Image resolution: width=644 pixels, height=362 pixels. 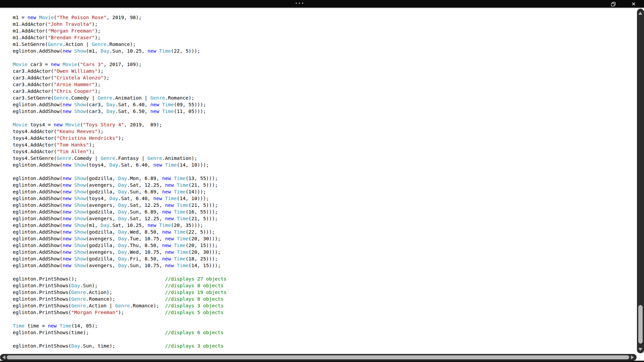 I want to click on code-line: eglinton.PrintShows(Genre.Action | Genre…, so click(x=119, y=306).